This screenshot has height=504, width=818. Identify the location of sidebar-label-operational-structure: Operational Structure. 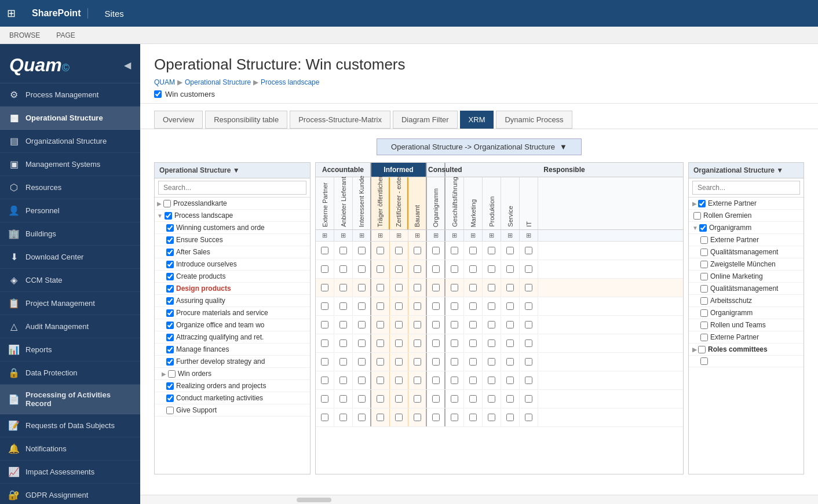
(64, 118).